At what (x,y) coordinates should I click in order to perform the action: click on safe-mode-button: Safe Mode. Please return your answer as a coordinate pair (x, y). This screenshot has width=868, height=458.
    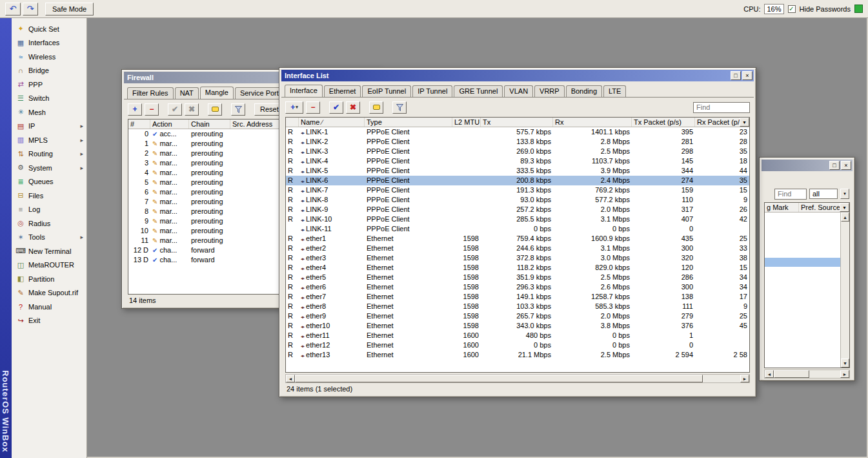
    Looking at the image, I should click on (70, 9).